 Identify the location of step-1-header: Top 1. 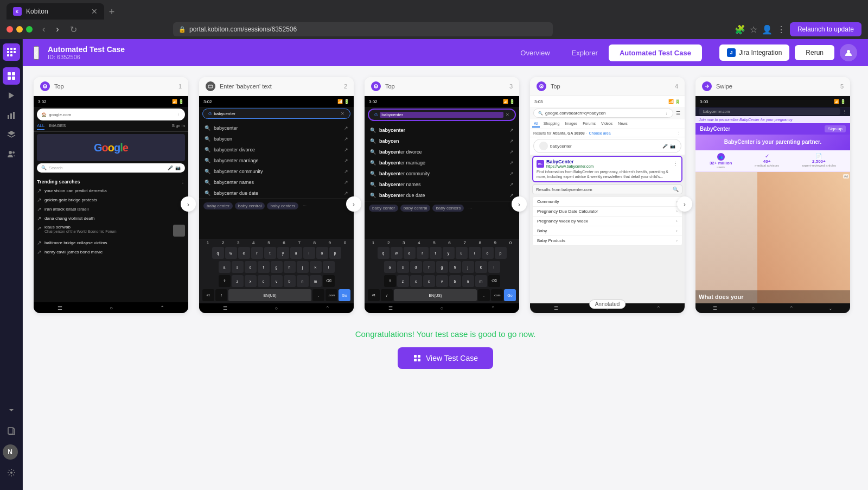
(111, 87).